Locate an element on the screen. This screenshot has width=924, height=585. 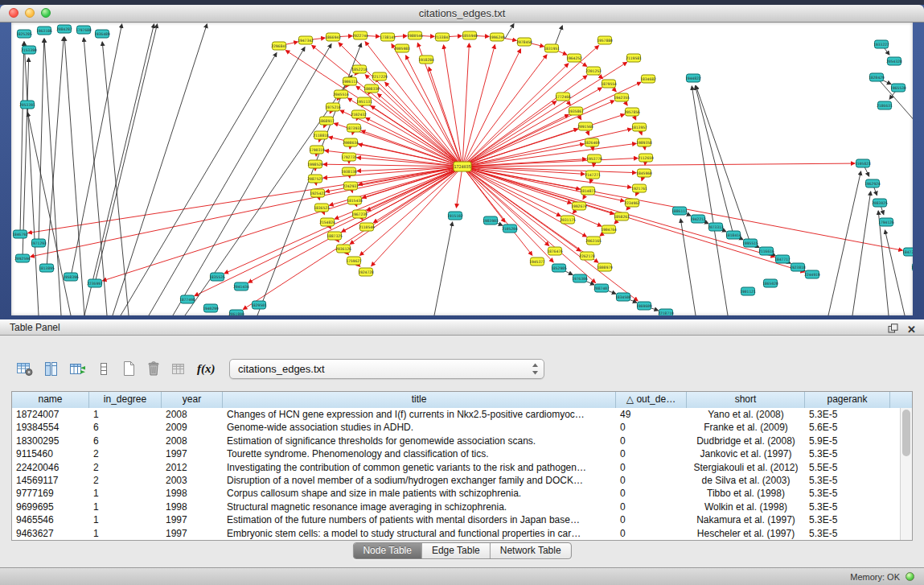
graph-node: 1834508 is located at coordinates (623, 297).